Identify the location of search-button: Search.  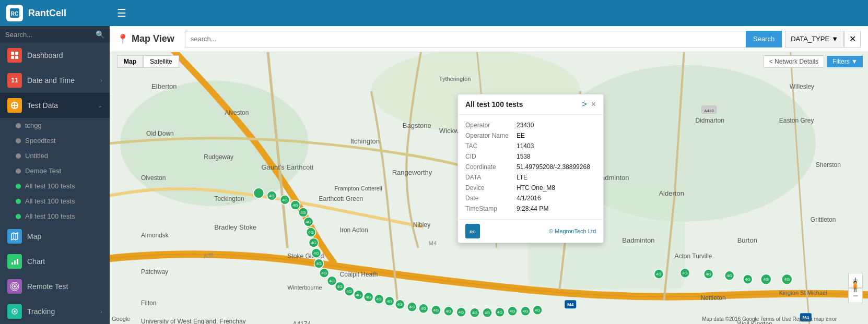
(764, 39).